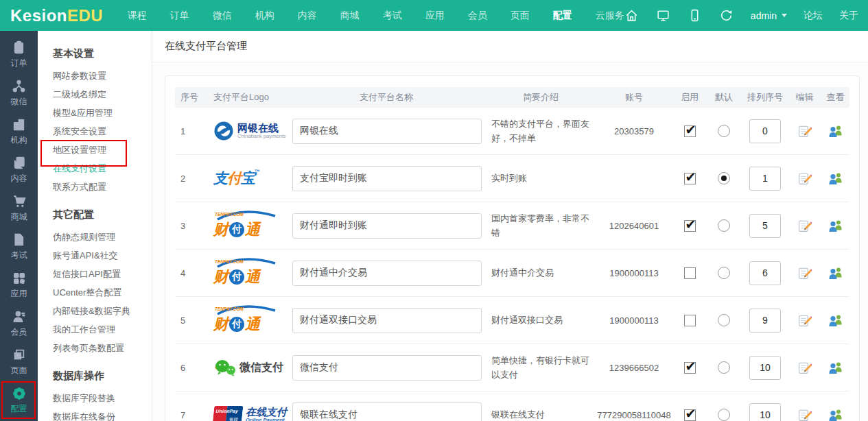 The image size is (868, 421). Describe the element at coordinates (137, 16) in the screenshot. I see `top-nav-item-0: 课程` at that location.